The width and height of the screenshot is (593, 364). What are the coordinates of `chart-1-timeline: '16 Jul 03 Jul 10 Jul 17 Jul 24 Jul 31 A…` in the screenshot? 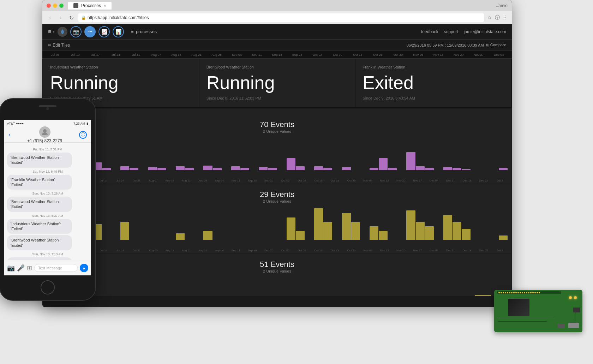 It's located at (277, 180).